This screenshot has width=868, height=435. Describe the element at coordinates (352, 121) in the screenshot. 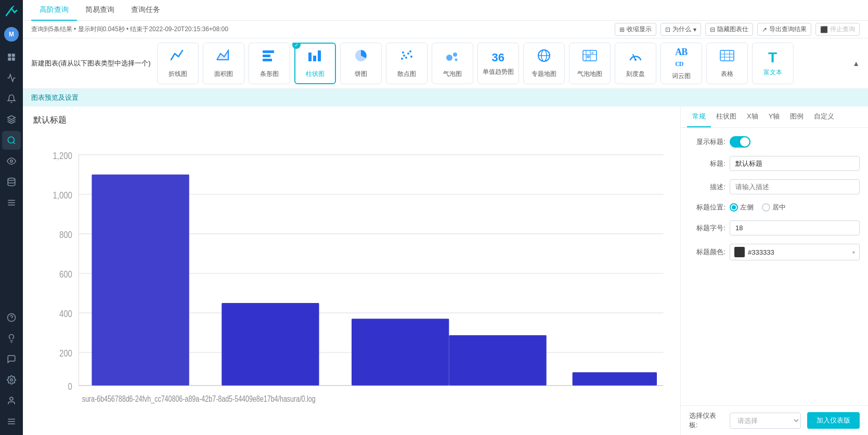

I see `chart-title: 默认标题` at that location.